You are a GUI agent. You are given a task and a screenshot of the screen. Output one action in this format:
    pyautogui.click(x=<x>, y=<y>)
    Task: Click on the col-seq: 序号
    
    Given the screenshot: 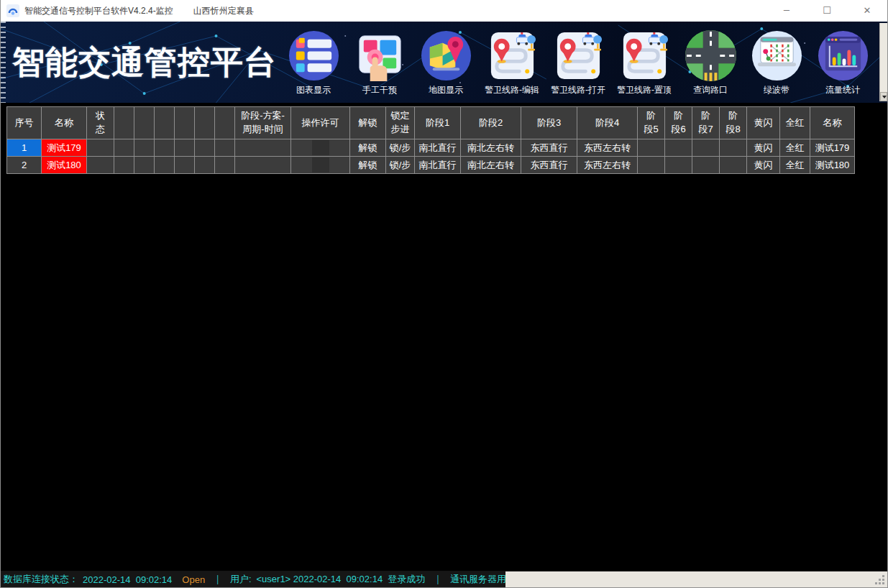 What is the action you would take?
    pyautogui.click(x=24, y=124)
    